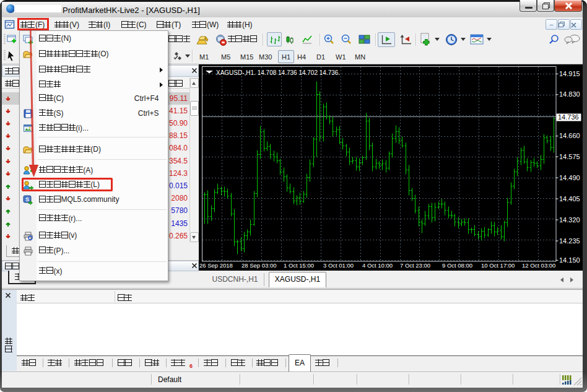  What do you see at coordinates (570, 178) in the screenshot?
I see `svg-text: 14.490` at bounding box center [570, 178].